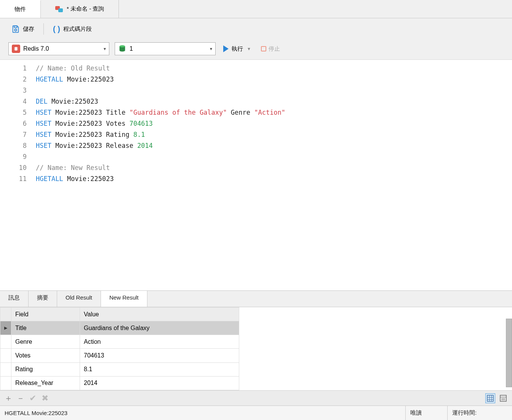 The width and height of the screenshot is (512, 420). Describe the element at coordinates (480, 413) in the screenshot. I see `status-runtime: 運行時間:` at that location.